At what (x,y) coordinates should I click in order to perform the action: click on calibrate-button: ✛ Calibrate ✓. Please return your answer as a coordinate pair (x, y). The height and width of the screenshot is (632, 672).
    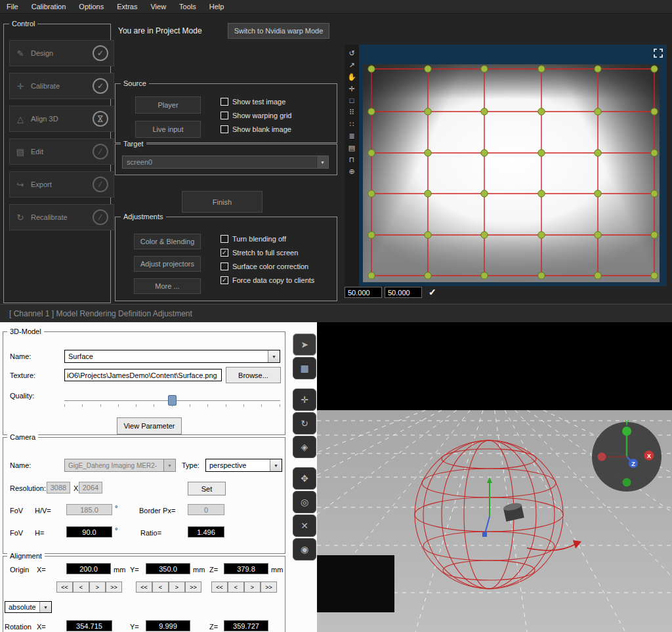
    Looking at the image, I should click on (62, 86).